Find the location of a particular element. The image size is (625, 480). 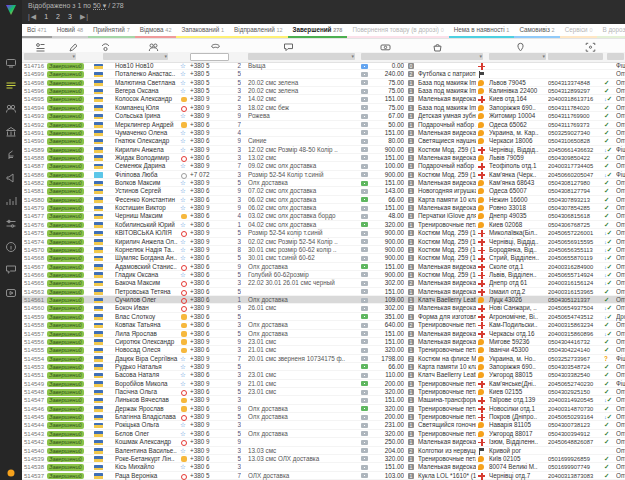

tab-4: Відмова 42 is located at coordinates (156, 31).